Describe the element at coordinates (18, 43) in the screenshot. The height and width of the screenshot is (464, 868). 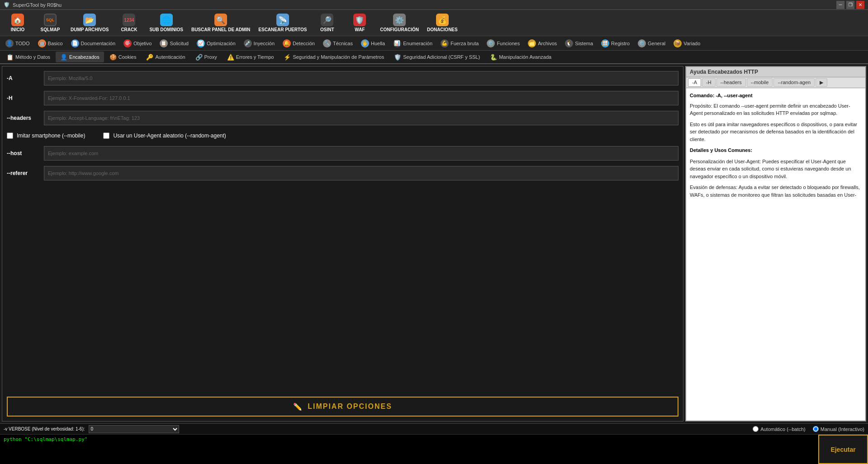
I see `tab-todo: 👤 TODO` at that location.